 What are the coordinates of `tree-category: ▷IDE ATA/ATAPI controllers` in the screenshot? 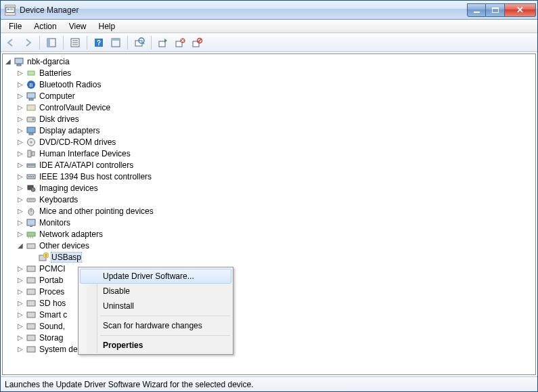 It's located at (275, 165).